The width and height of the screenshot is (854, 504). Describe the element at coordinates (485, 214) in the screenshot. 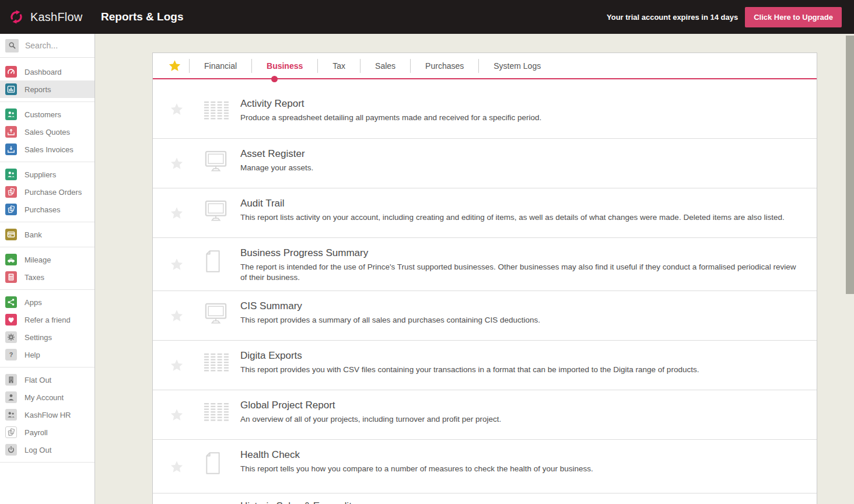

I see `report-item-audit-trail: Audit Trail This report lists activity o…` at that location.